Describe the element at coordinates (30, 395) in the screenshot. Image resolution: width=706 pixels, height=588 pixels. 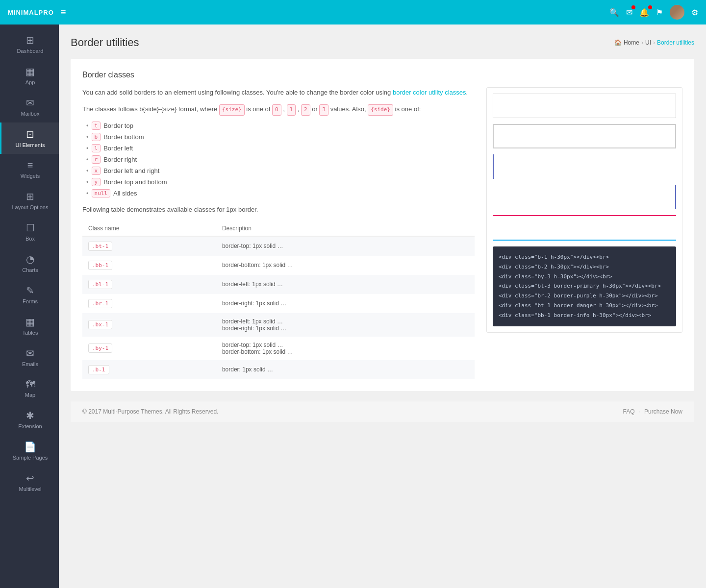
I see `sidebar-label-map: Map` at that location.